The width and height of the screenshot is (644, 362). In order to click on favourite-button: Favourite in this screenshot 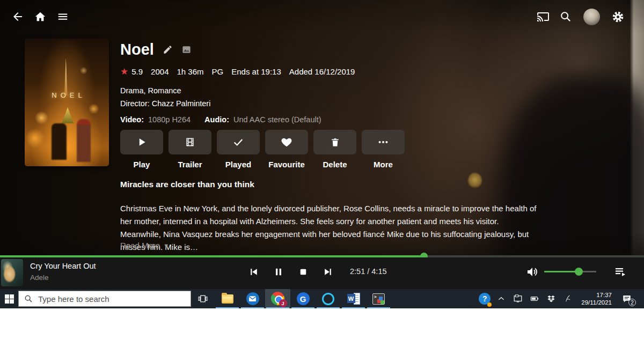, I will do `click(287, 149)`.